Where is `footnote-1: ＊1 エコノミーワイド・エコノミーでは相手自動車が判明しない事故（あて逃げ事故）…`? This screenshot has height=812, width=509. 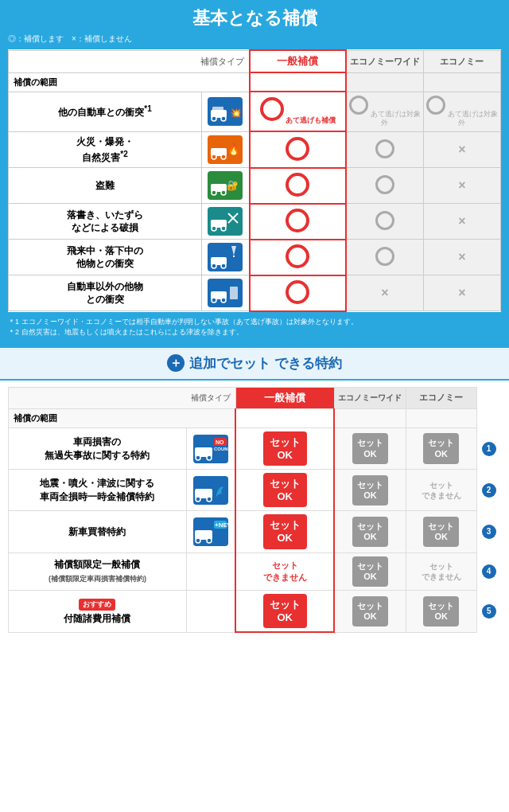
footnote-1: ＊1 エコノミーワイド・エコノミーでは相手自動車が判明しない事故（あて逃げ事故）… is located at coordinates (254, 322).